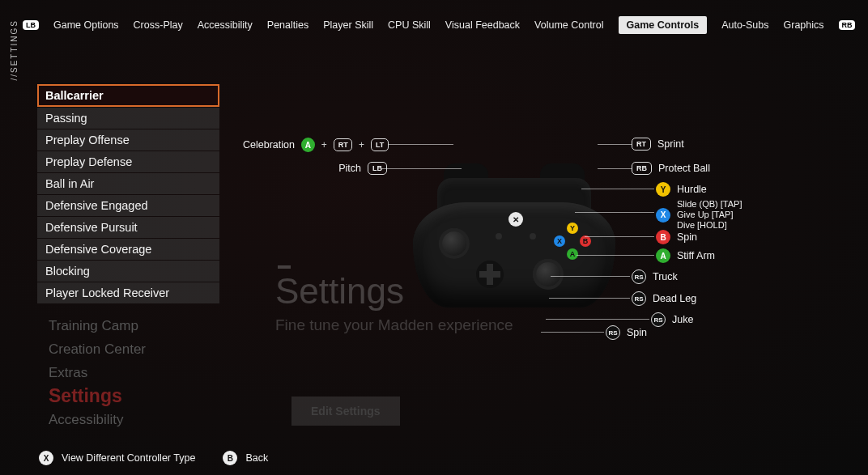 The height and width of the screenshot is (475, 868). I want to click on protect-label: Protect Ball, so click(684, 168).